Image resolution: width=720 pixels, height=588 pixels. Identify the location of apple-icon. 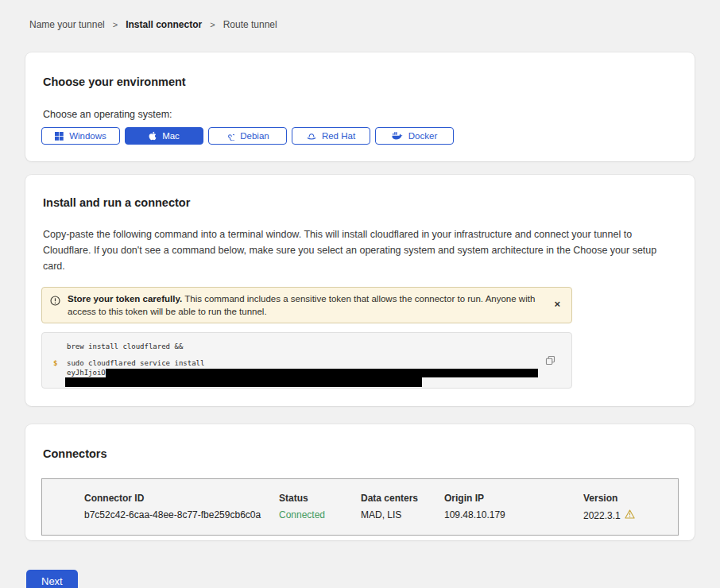
(153, 136).